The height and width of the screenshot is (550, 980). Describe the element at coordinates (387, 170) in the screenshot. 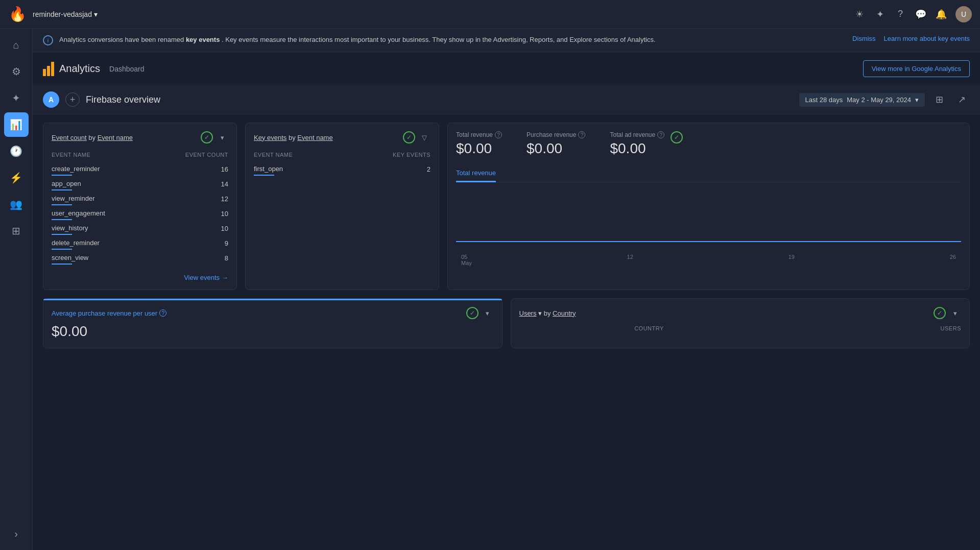

I see `key-event-count-cell: 2` at that location.